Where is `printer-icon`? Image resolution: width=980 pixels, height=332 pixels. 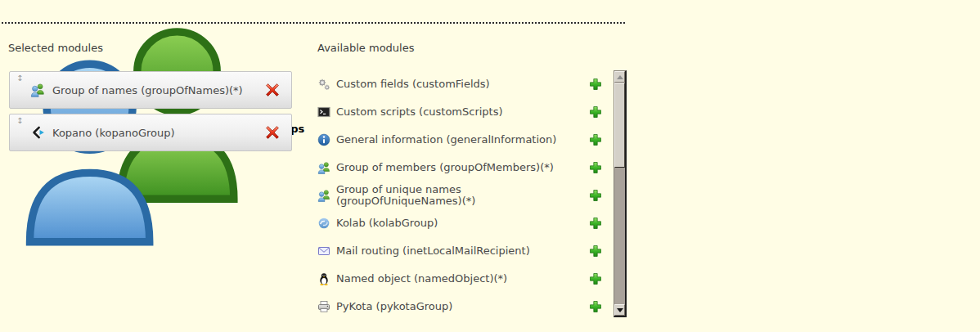
printer-icon is located at coordinates (324, 307).